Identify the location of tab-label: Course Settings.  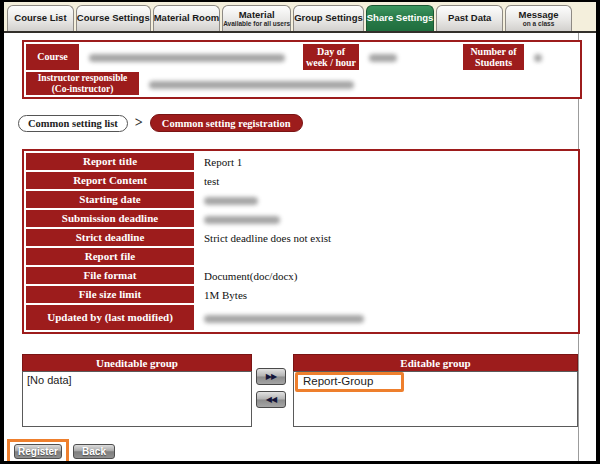
(114, 18).